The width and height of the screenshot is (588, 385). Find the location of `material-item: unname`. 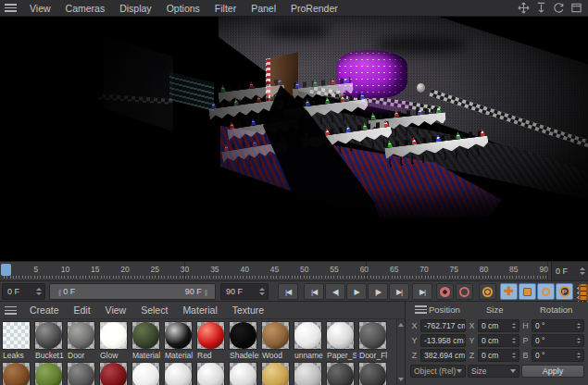

material-item: unname is located at coordinates (309, 341).